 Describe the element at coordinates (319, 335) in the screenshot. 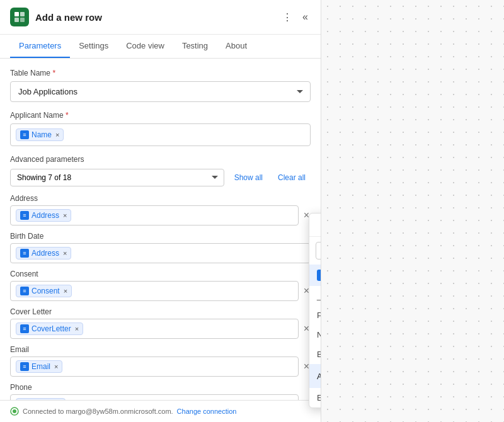

I see `name-text: Name` at that location.